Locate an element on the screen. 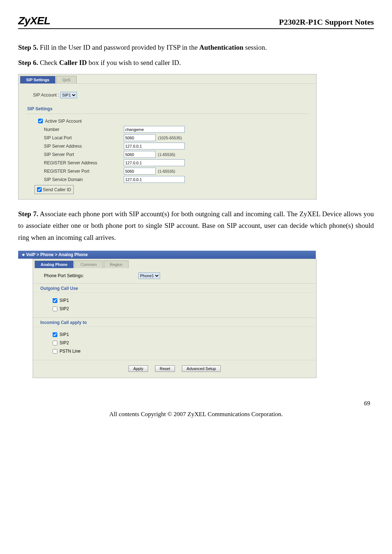 This screenshot has width=392, height=554. step5-text-a: Fill in the User ID and password provide… is located at coordinates (119, 47).